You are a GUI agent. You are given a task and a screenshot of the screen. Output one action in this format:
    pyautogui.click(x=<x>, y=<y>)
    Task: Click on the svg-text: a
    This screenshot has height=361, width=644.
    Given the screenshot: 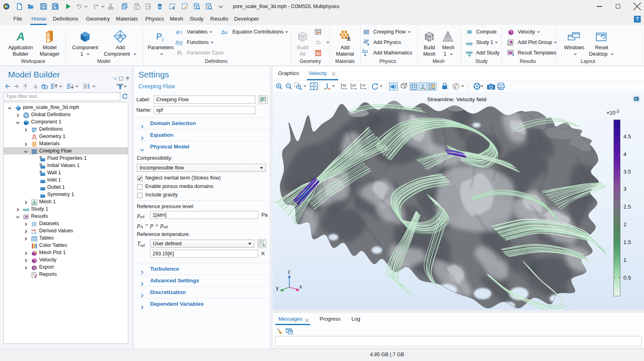 What is the action you would take?
    pyautogui.click(x=178, y=32)
    